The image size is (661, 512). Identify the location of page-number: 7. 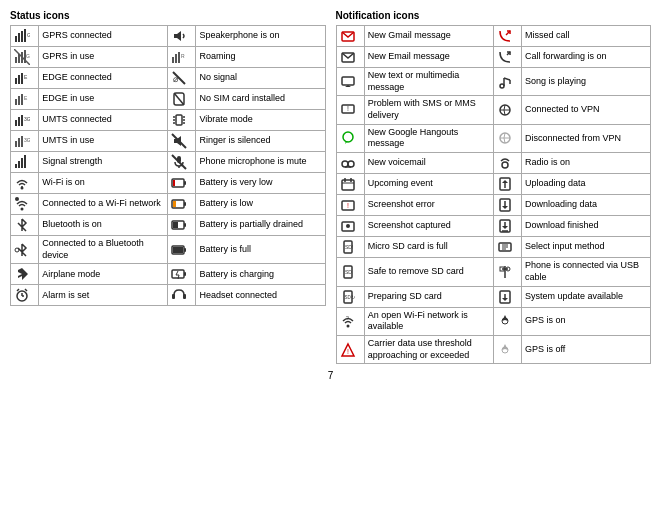
(331, 376).